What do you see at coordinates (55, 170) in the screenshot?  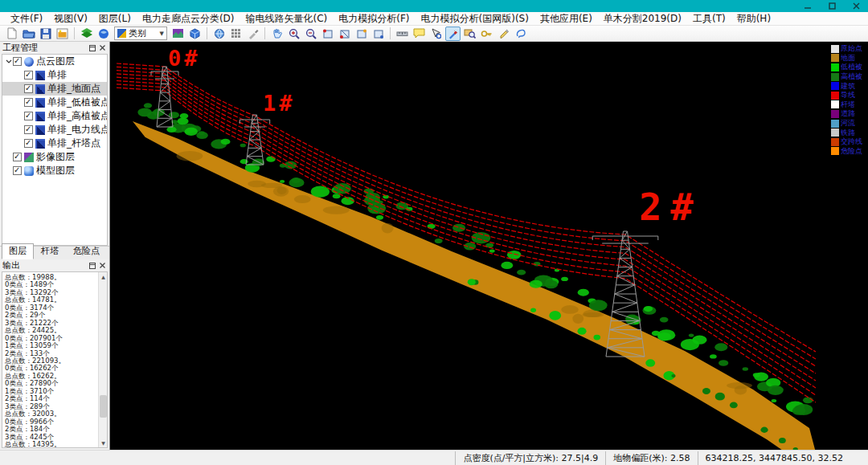 I see `tree-item-model-layer: 模型图层` at bounding box center [55, 170].